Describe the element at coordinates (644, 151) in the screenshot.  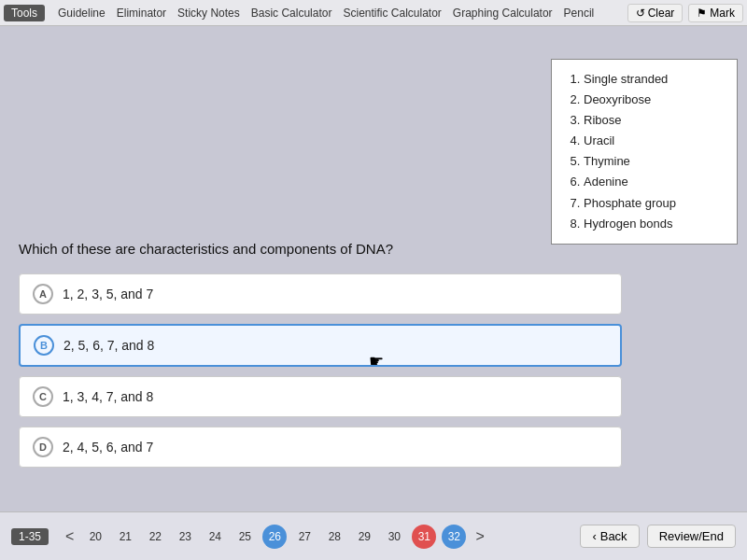
I see `reference-box: Single stranded Deoxyribose Ribose Uraci…` at that location.